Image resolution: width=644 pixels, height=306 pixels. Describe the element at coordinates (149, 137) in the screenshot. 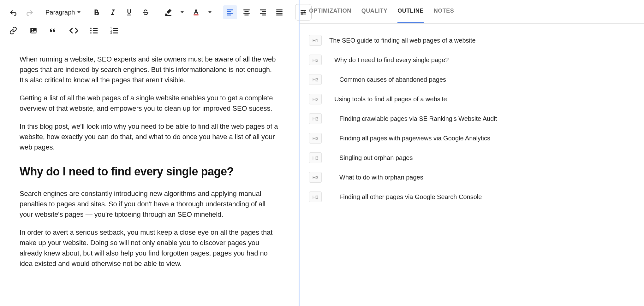

I see `paragraph: In this blog post, we'll look into why y…` at that location.